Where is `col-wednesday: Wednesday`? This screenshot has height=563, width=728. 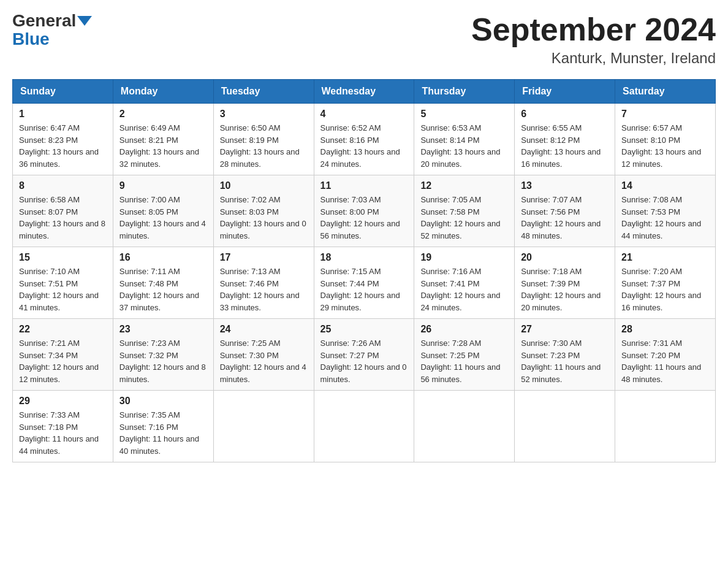
col-wednesday: Wednesday is located at coordinates (364, 92).